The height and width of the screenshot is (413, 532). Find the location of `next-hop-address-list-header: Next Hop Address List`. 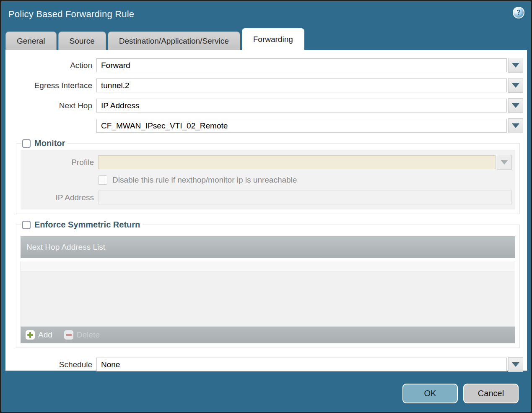

next-hop-address-list-header: Next Hop Address List is located at coordinates (66, 247).